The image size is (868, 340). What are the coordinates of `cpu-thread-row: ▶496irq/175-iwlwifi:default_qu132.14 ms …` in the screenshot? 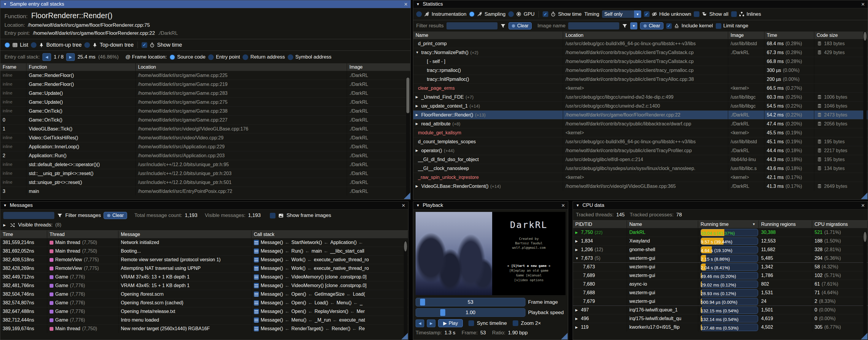 It's located at (720, 318).